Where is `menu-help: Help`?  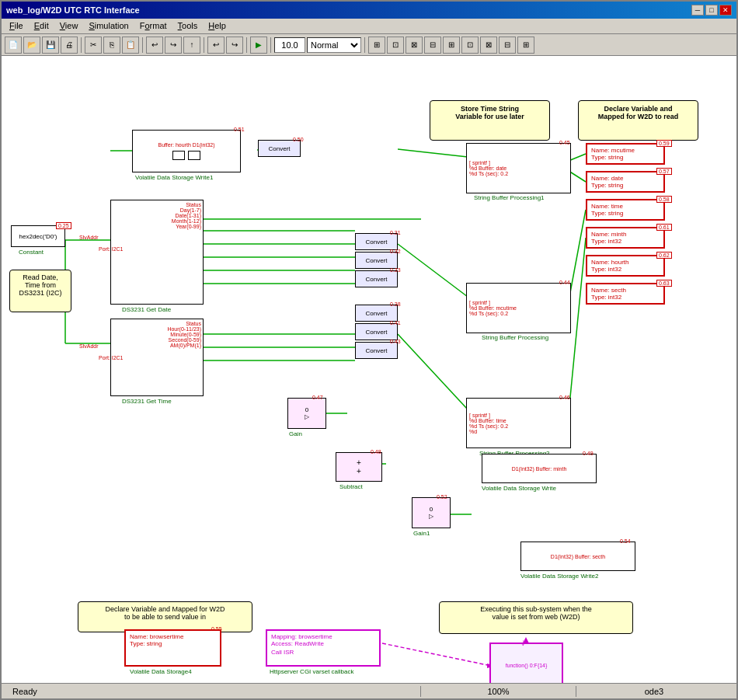 menu-help: Help is located at coordinates (218, 26).